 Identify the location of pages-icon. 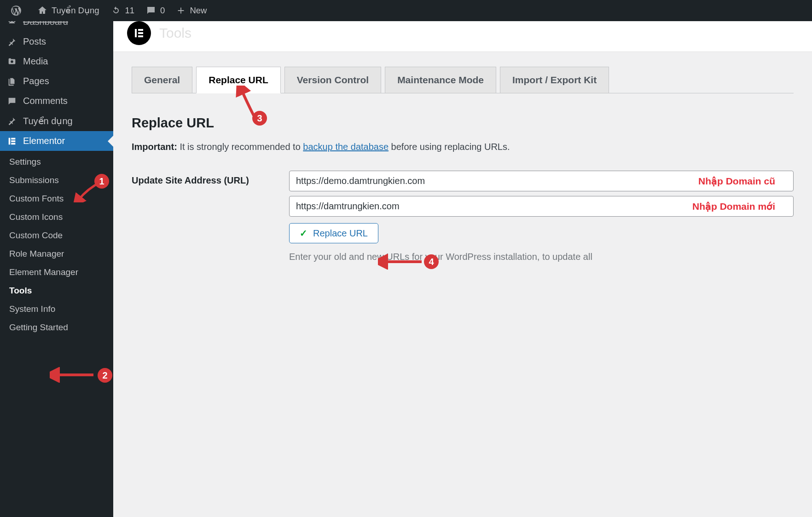
(12, 81).